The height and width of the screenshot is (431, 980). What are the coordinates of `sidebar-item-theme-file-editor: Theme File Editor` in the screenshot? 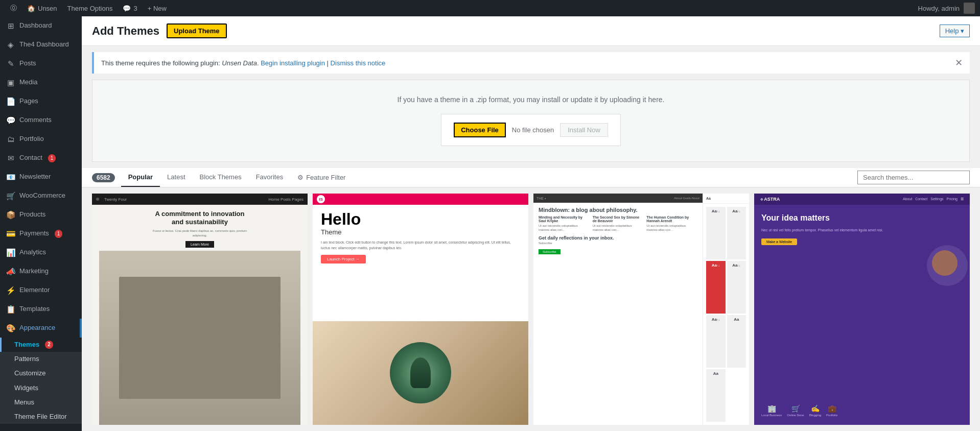 It's located at (41, 417).